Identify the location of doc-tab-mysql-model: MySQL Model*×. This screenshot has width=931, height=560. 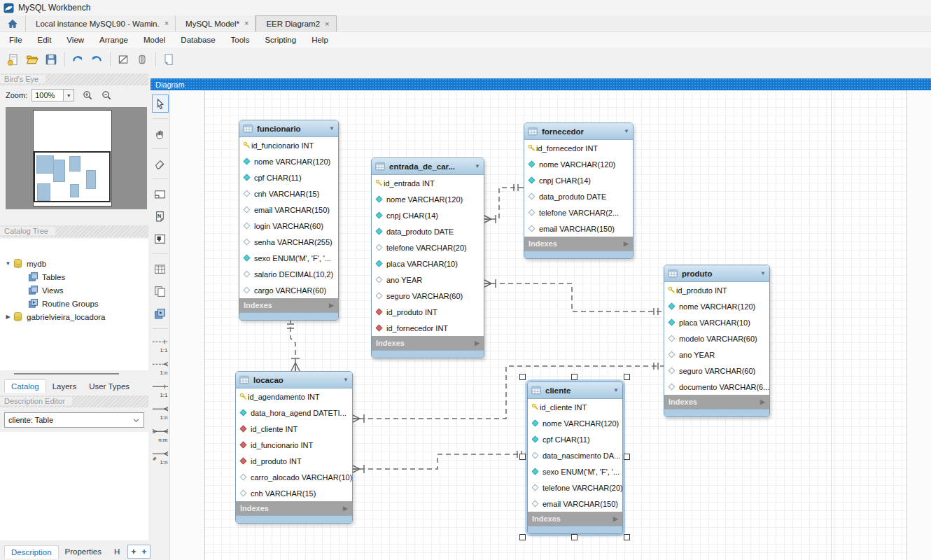
(216, 24).